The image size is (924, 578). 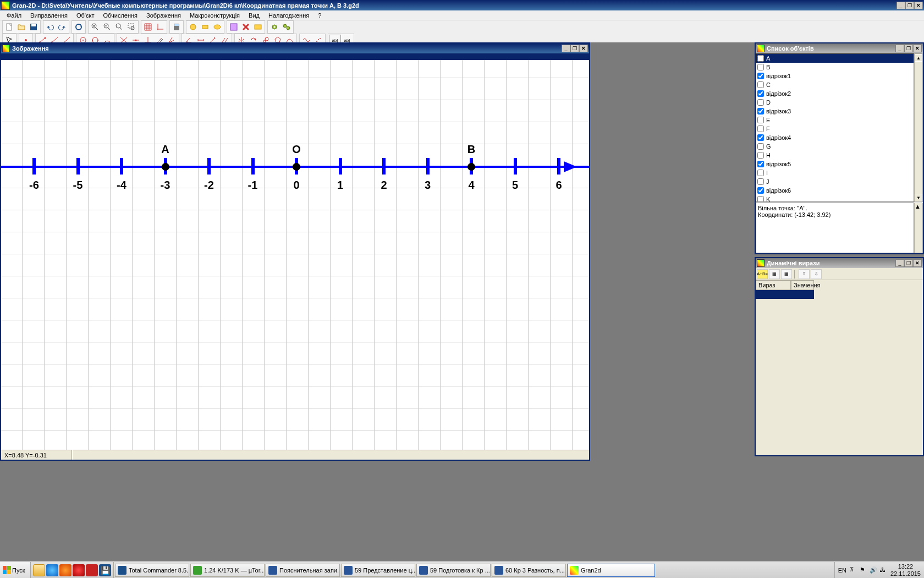 What do you see at coordinates (566, 48) in the screenshot?
I see `image-min-button: _` at bounding box center [566, 48].